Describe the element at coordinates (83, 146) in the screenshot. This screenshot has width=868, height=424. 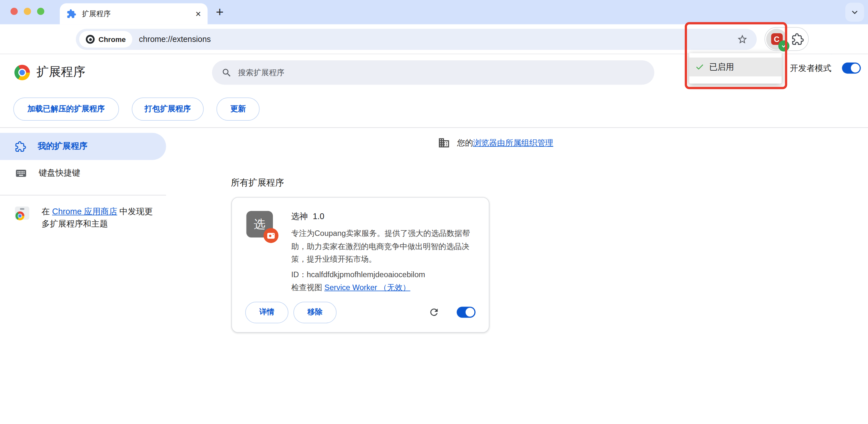
I see `sidebar-item-my-extensions: 我的扩展程序` at that location.